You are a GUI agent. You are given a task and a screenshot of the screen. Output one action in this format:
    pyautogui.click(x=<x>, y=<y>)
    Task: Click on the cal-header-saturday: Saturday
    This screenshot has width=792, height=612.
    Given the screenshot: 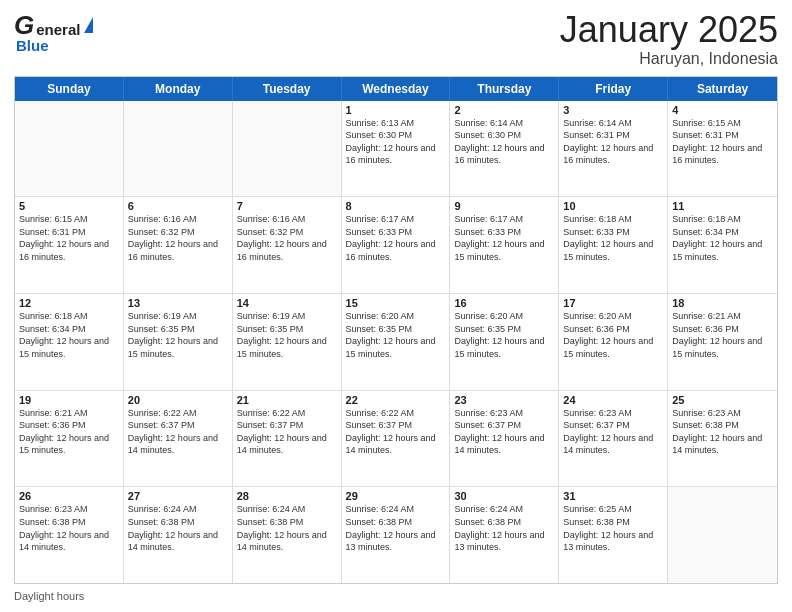 What is the action you would take?
    pyautogui.click(x=722, y=89)
    